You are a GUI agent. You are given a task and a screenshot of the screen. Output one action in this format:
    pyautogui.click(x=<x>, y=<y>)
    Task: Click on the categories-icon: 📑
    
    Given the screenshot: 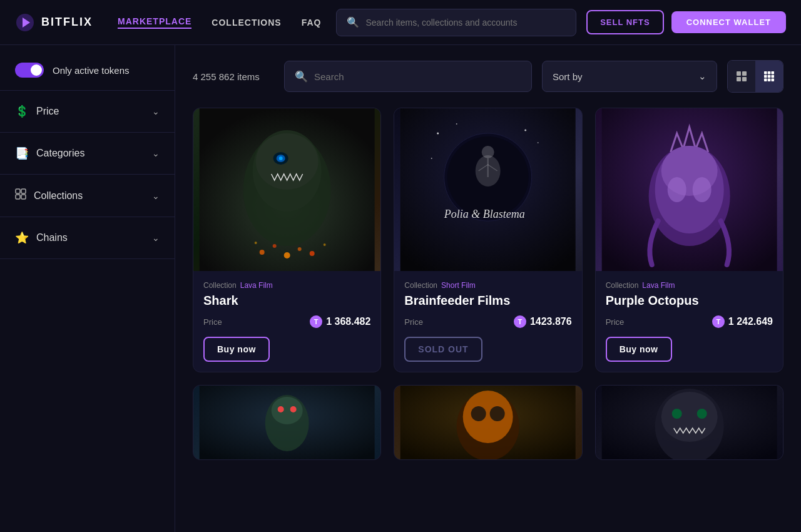 What is the action you would take?
    pyautogui.click(x=22, y=153)
    